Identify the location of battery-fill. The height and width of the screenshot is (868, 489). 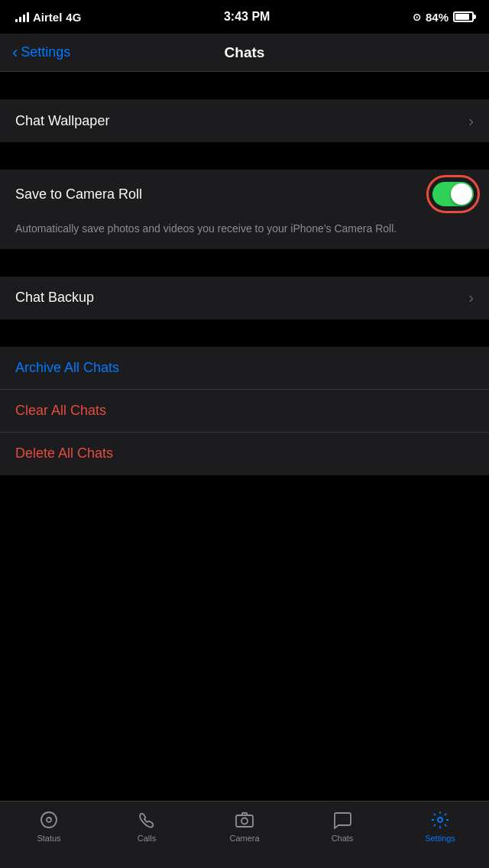
(462, 17).